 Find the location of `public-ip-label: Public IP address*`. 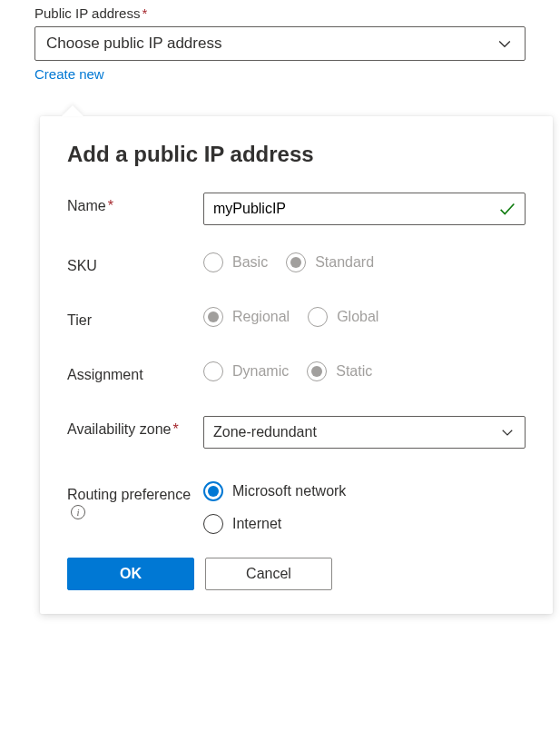

public-ip-label: Public IP address* is located at coordinates (280, 13).